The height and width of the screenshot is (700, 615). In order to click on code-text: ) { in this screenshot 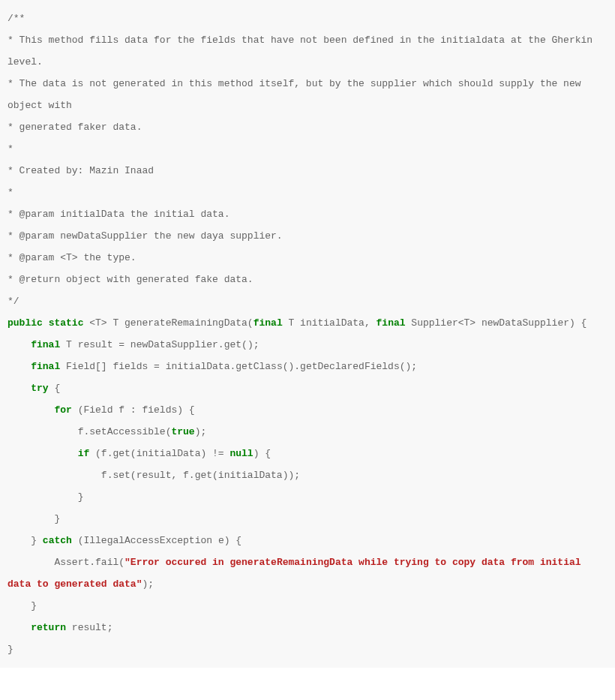, I will do `click(262, 453)`.